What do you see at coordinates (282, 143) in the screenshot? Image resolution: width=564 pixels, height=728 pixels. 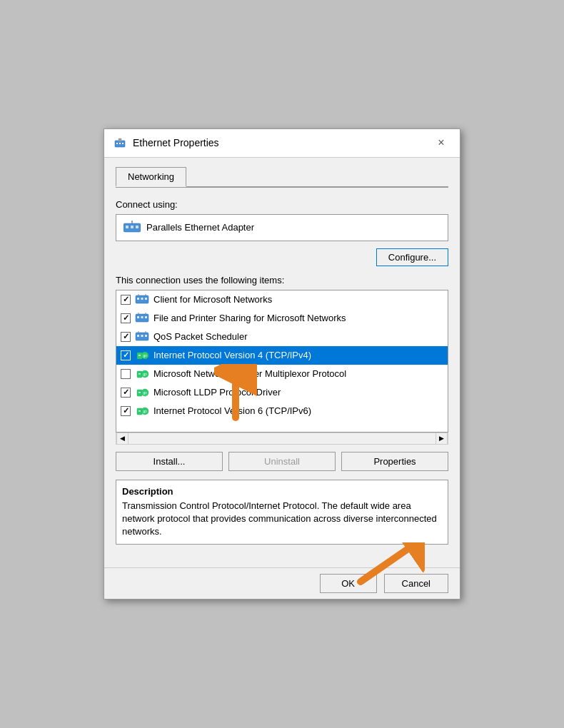 I see `title-bar: Ethernet Properties ×` at bounding box center [282, 143].